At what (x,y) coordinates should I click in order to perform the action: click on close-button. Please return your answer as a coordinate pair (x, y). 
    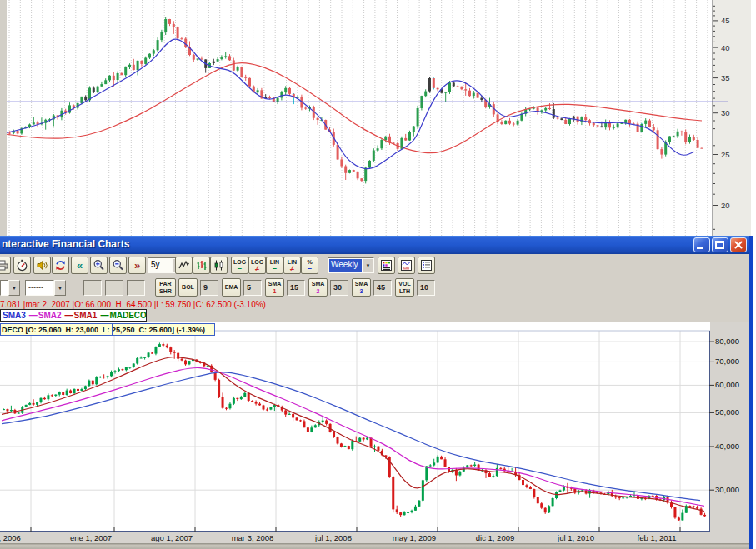
    Looking at the image, I should click on (738, 245).